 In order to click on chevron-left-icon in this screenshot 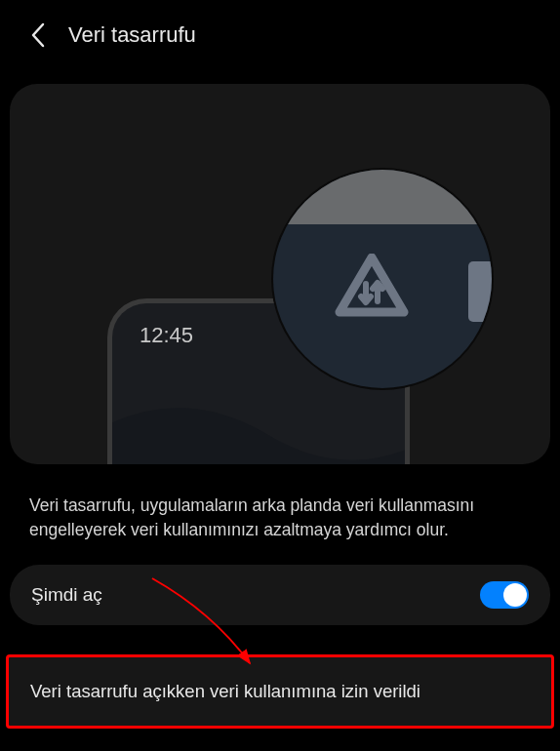, I will do `click(39, 35)`.